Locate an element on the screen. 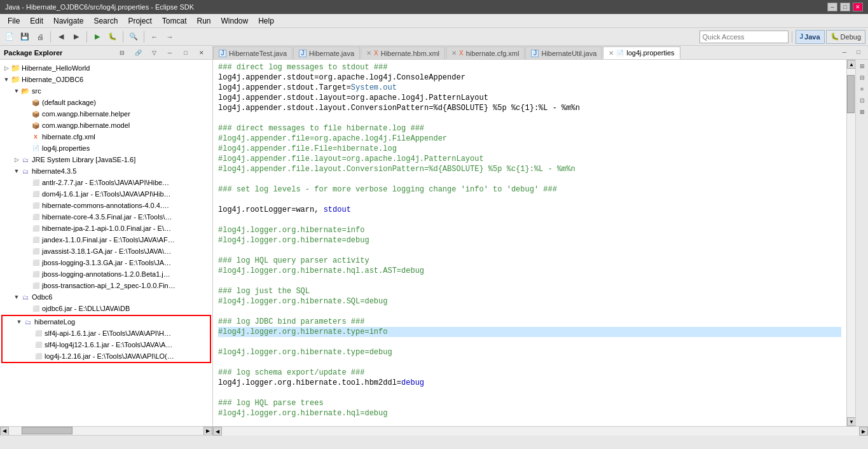 The image size is (868, 449). close-view-button: ✕ is located at coordinates (202, 53).